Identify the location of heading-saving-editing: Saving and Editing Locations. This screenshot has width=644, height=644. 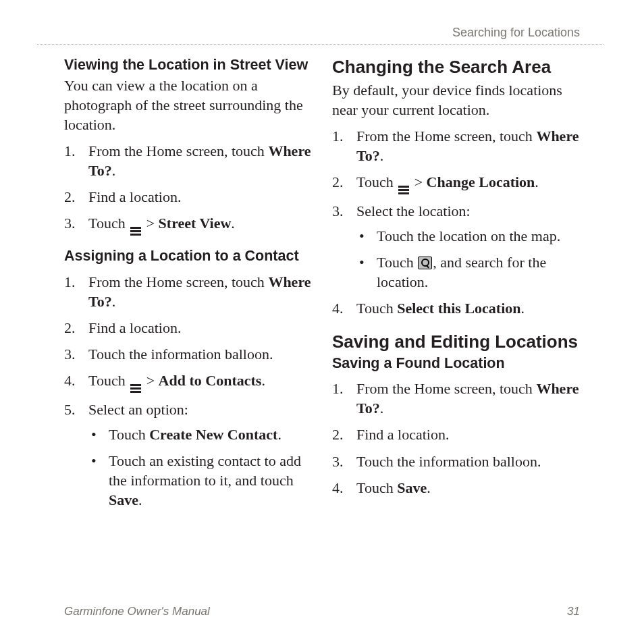
(456, 342).